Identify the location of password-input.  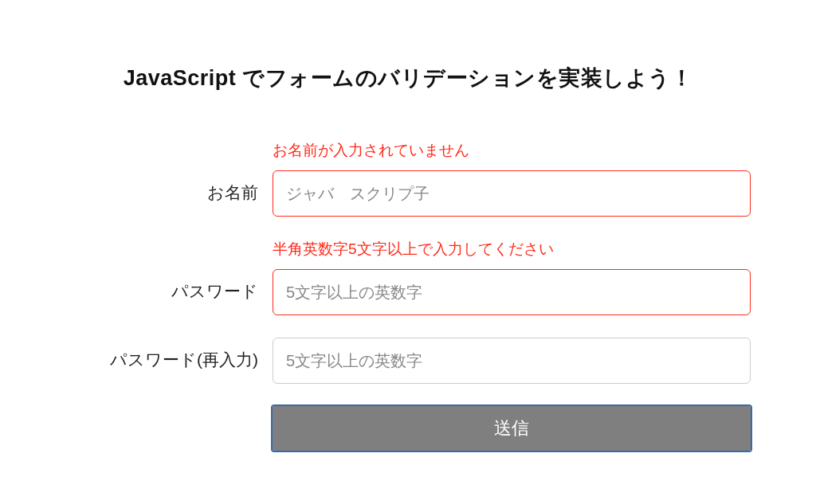
(512, 292).